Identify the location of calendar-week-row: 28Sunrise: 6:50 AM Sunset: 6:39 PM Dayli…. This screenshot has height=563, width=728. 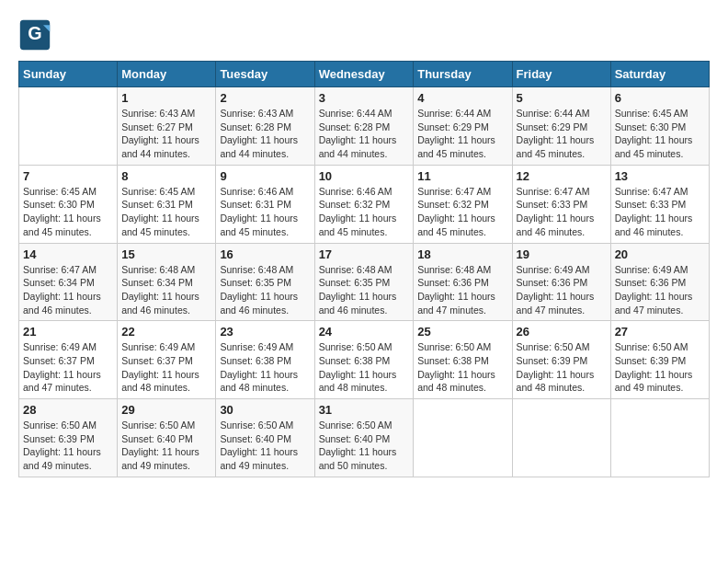
(364, 438).